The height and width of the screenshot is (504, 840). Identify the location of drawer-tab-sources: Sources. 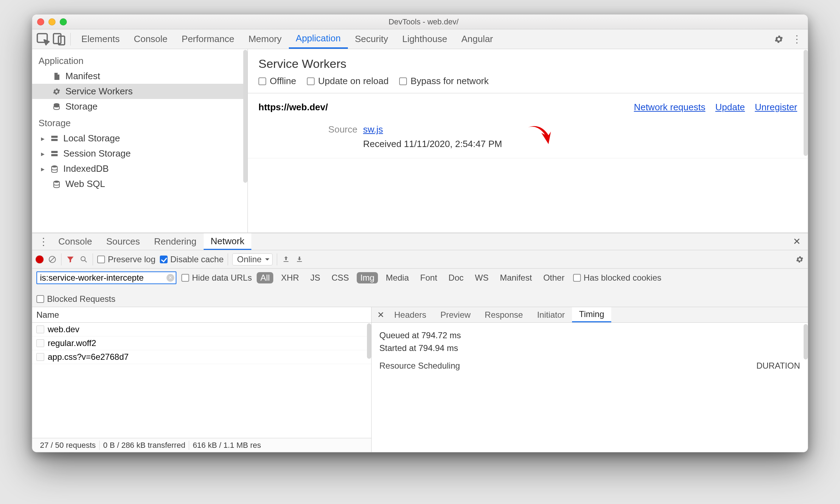
(123, 242).